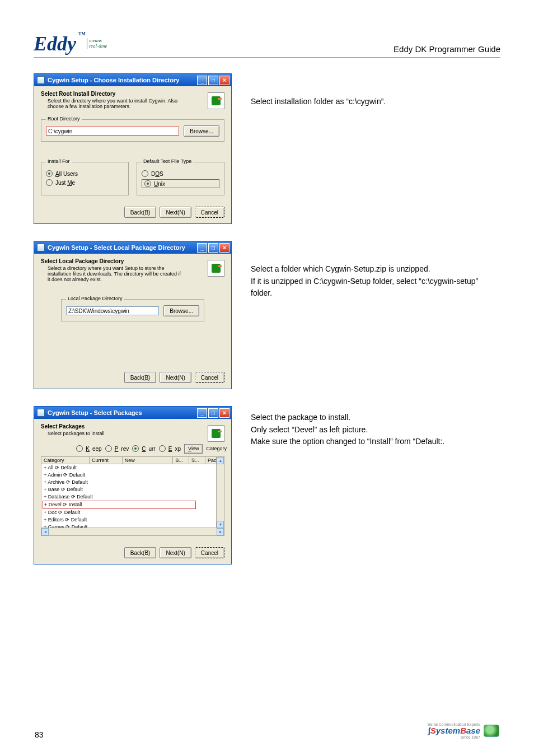  Describe the element at coordinates (180, 184) in the screenshot. I see `radio-unix: Unix` at that location.